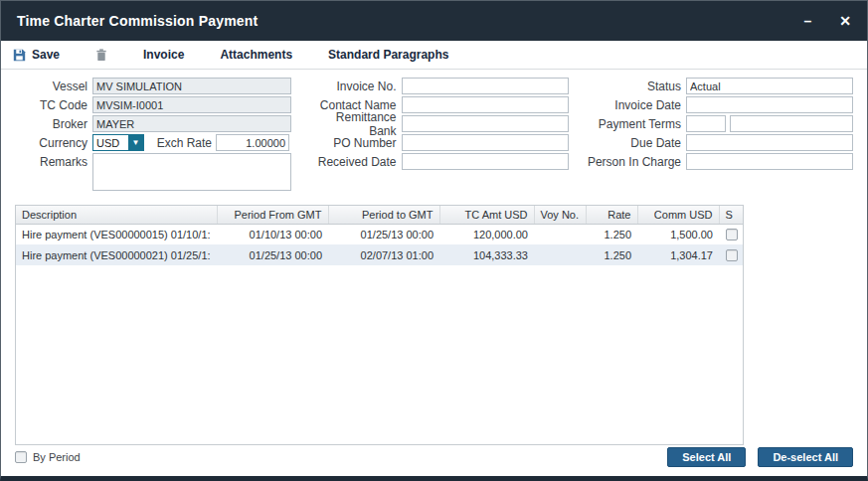  Describe the element at coordinates (192, 85) in the screenshot. I see `vessel-field` at that location.